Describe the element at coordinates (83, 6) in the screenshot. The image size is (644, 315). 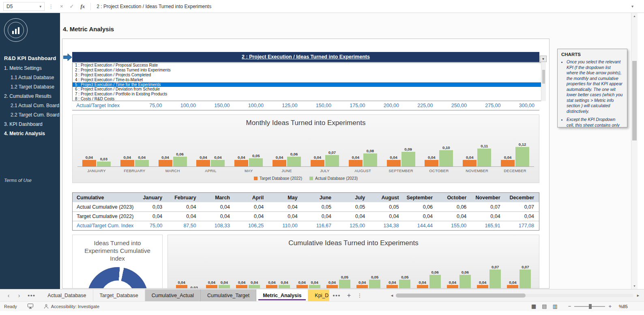
I see `insert-function-icon: fx` at that location.